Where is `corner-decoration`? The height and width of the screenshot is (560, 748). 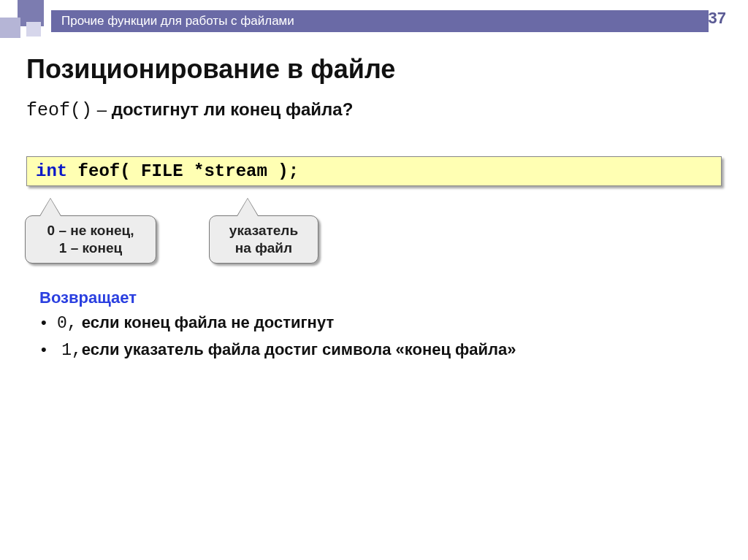
corner-decoration is located at coordinates (22, 22).